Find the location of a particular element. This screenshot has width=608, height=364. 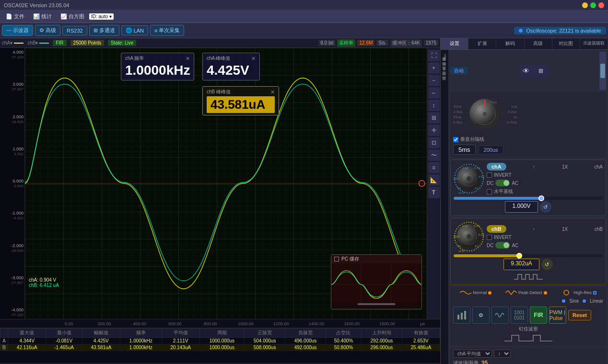

pwm-pulse-btn: PWM | Pulse is located at coordinates (558, 315).